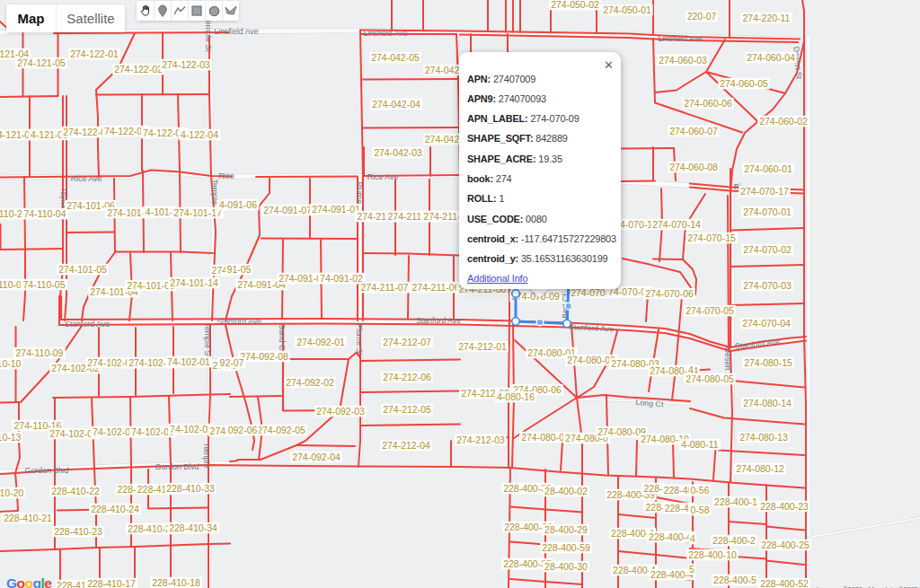  What do you see at coordinates (767, 285) in the screenshot?
I see `svg-text: 274-070-03` at bounding box center [767, 285].